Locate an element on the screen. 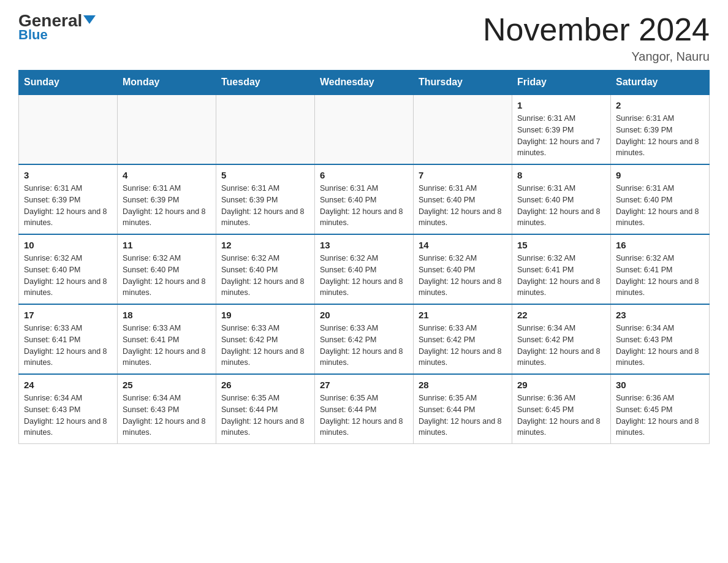 This screenshot has width=728, height=563. calendar-cell-4-3: 27Sunrise: 6:35 AMSunset: 6:44 PMDayligh… is located at coordinates (364, 409).